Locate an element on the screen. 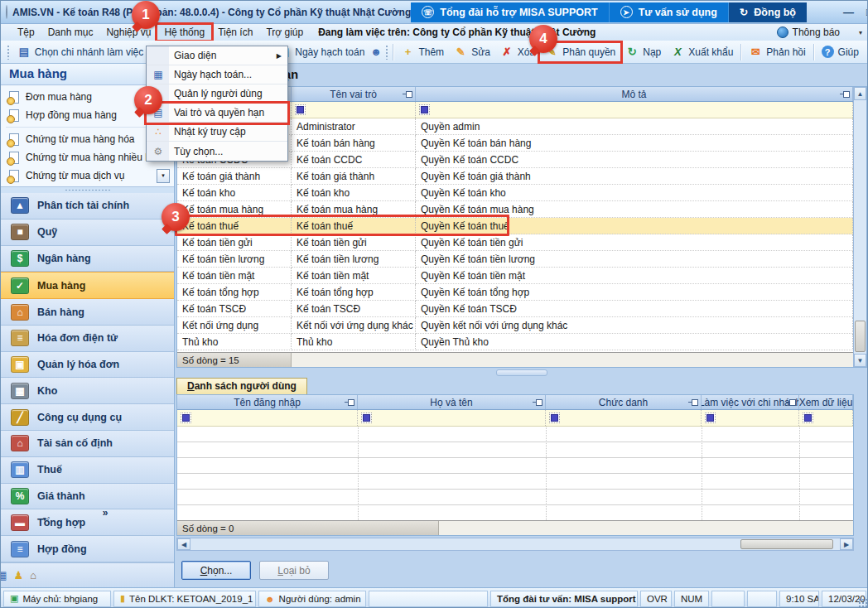 This screenshot has height=608, width=868. menu-he-thong: Hệ thống is located at coordinates (184, 32).